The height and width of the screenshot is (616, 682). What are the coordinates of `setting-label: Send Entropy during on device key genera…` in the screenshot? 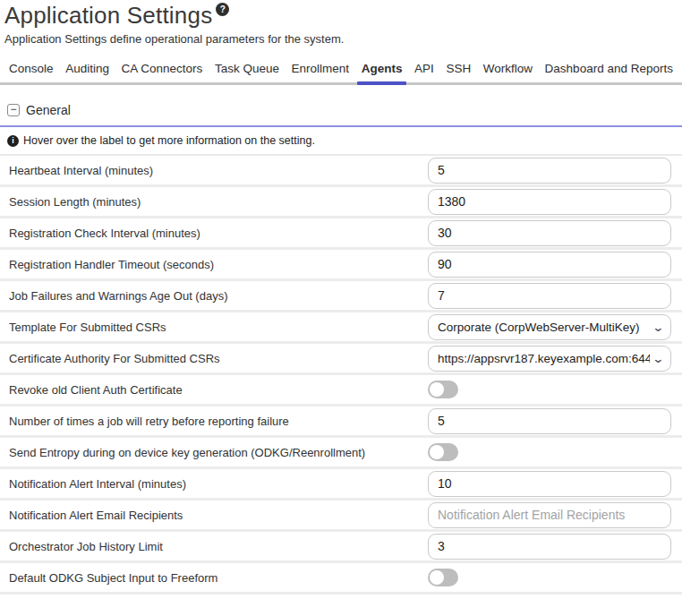 It's located at (187, 453).